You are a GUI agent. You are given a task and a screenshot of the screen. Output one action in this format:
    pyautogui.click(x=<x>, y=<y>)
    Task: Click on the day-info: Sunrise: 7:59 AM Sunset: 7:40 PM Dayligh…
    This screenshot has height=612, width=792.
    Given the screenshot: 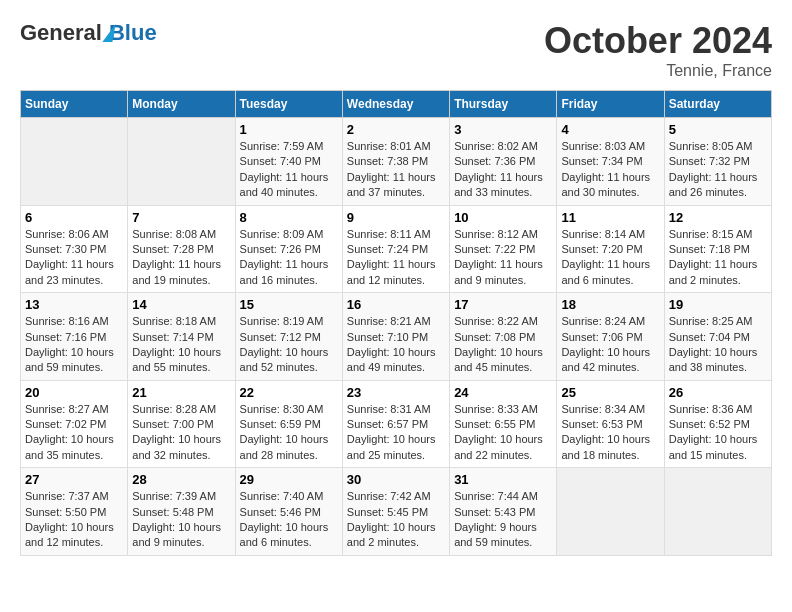 What is the action you would take?
    pyautogui.click(x=289, y=170)
    